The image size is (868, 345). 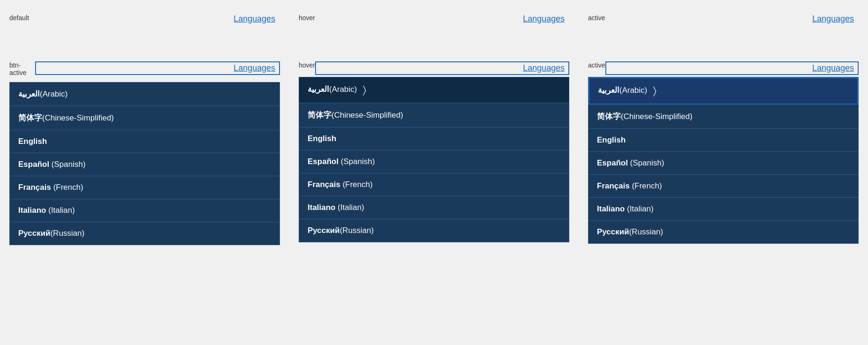 What do you see at coordinates (324, 185) in the screenshot?
I see `french-native-hover: Français` at bounding box center [324, 185].